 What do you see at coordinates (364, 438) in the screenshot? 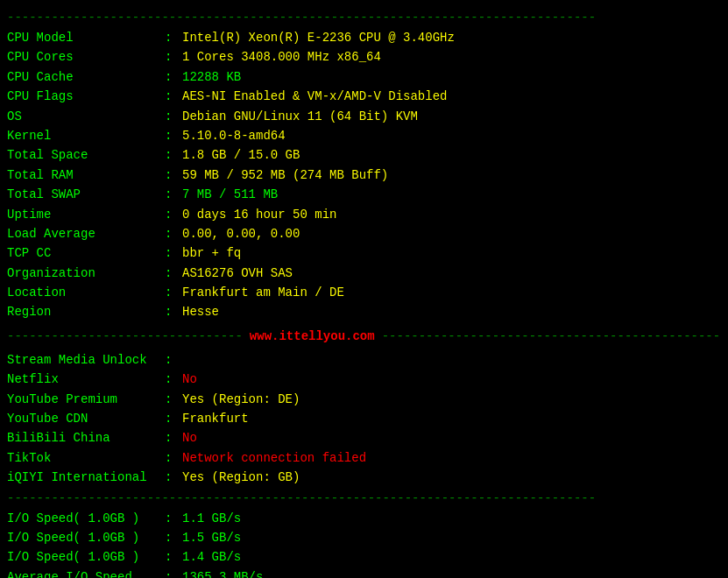
I see `table-row: BiliBili China : No` at bounding box center [364, 438].